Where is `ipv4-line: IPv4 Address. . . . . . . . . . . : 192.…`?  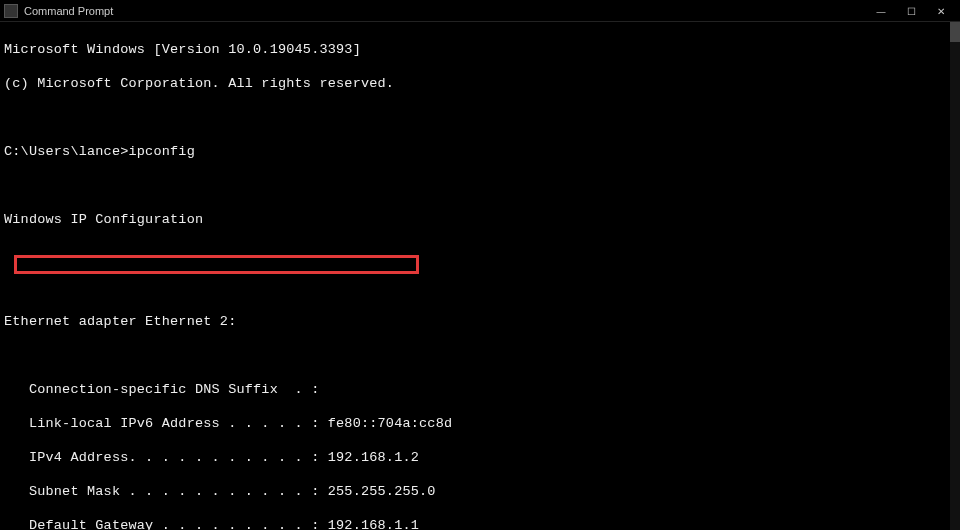
ipv4-line: IPv4 Address. . . . . . . . . . . : 192.… is located at coordinates (480, 458).